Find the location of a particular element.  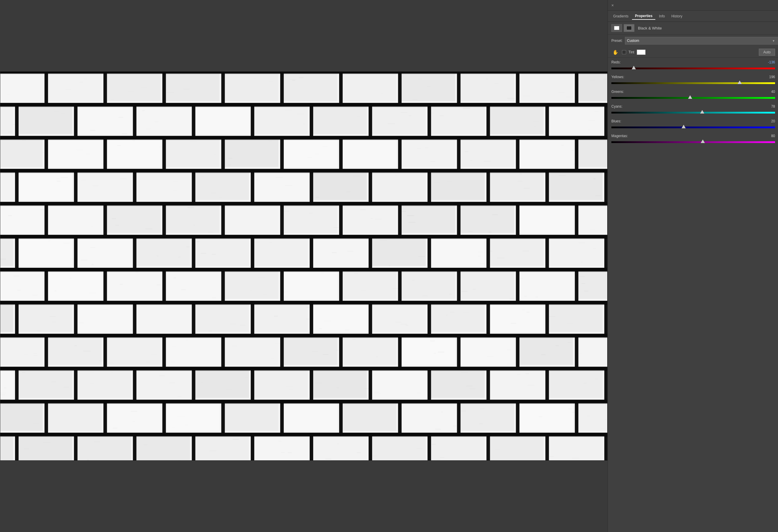

blues-value: 20 is located at coordinates (769, 121).